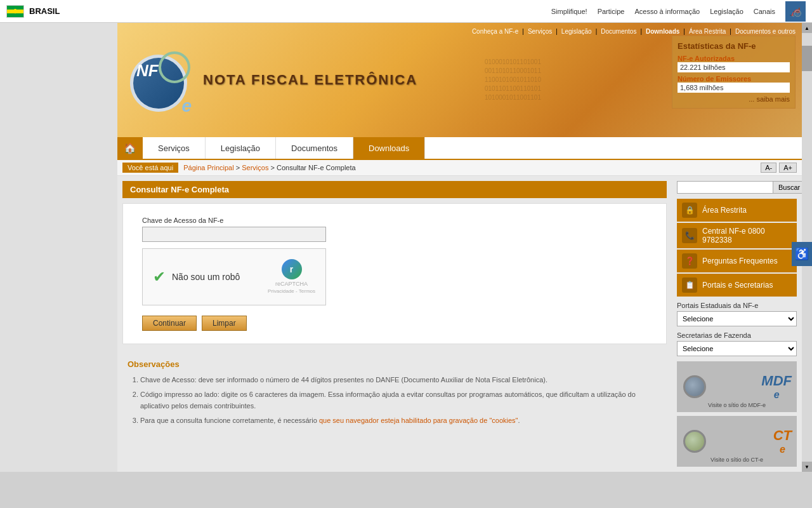  What do you see at coordinates (737, 285) in the screenshot?
I see `sidebar-label-portais: Portais e Secretarias` at bounding box center [737, 285].